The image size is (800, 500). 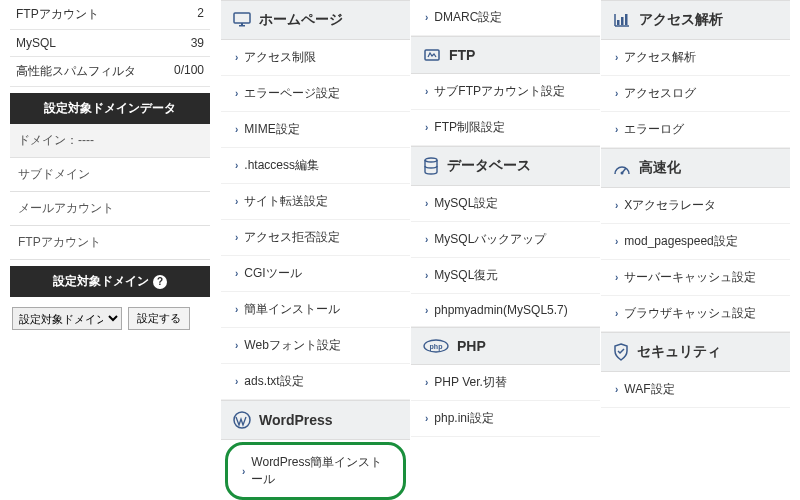 What do you see at coordinates (110, 72) in the screenshot?
I see `stat-row: 高性能スパムフィルタ0/100` at bounding box center [110, 72].